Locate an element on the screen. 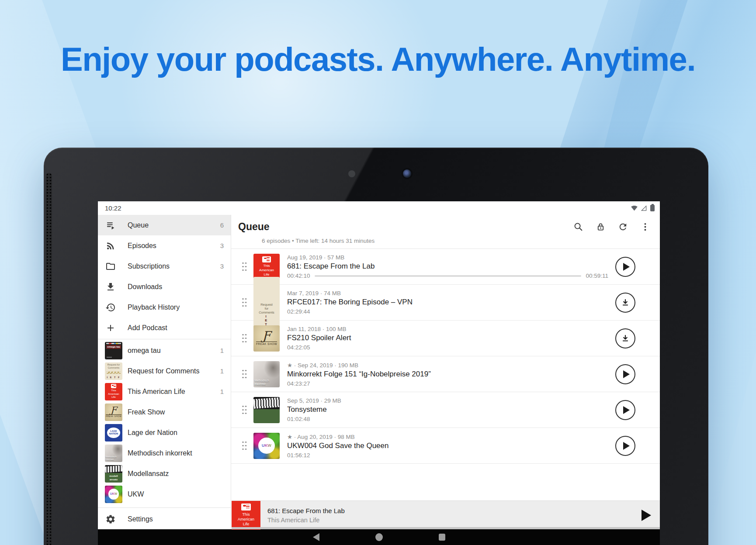 The height and width of the screenshot is (545, 756). episode-duration: 01:56:12 is located at coordinates (447, 455).